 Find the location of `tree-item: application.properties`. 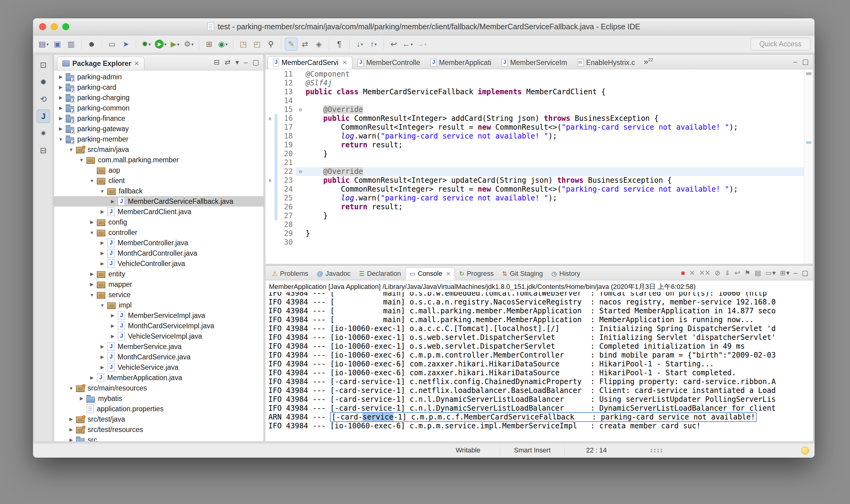

tree-item: application.properties is located at coordinates (159, 409).